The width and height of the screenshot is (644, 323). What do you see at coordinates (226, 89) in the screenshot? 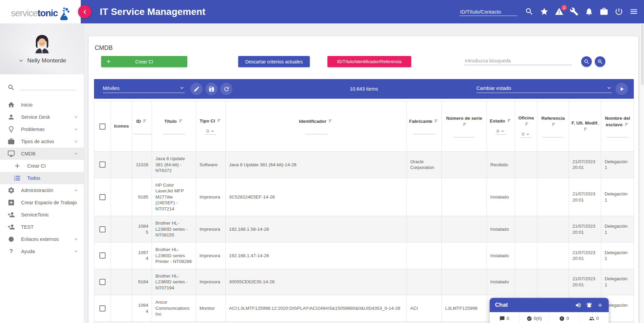
I see `refresh-button` at bounding box center [226, 89].